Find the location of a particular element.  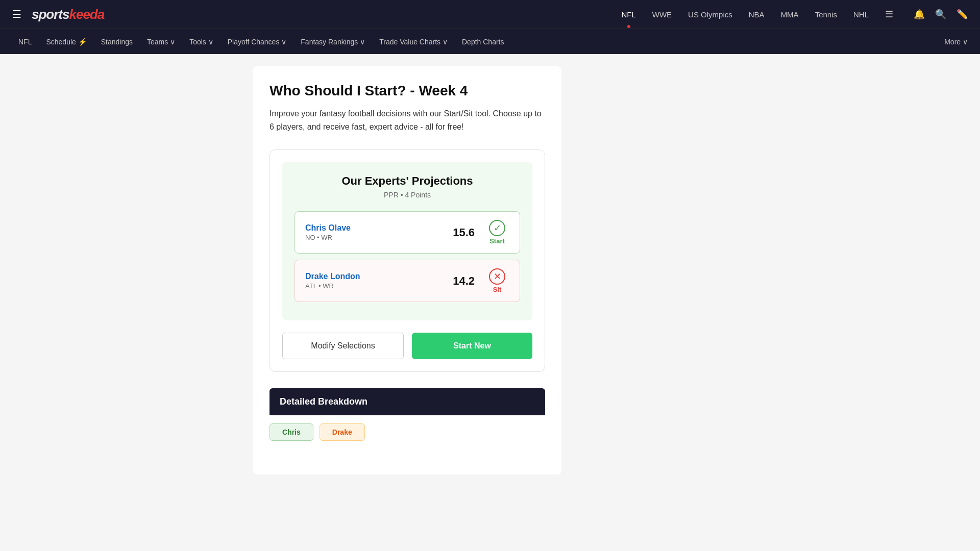

page-description: Improve your fantasy football decisions … is located at coordinates (407, 120).